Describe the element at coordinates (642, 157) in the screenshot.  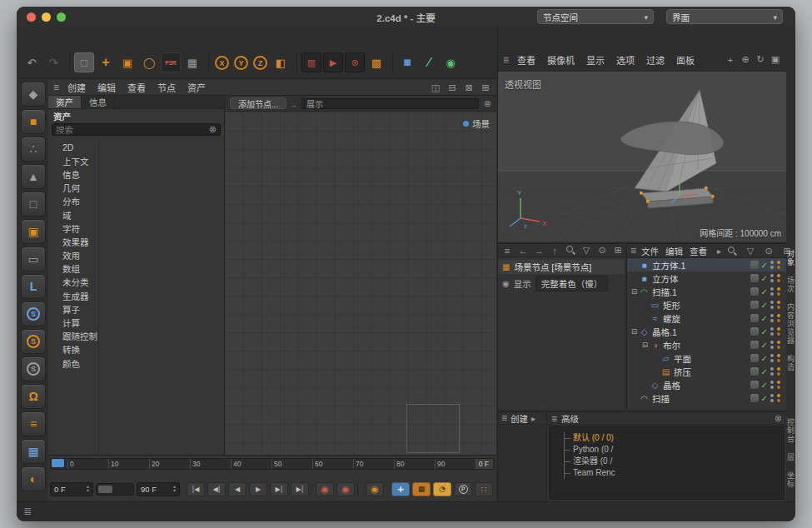
I see `viewport-canvas: Y X z 透视视图 网格间距 : 100000 cm` at that location.